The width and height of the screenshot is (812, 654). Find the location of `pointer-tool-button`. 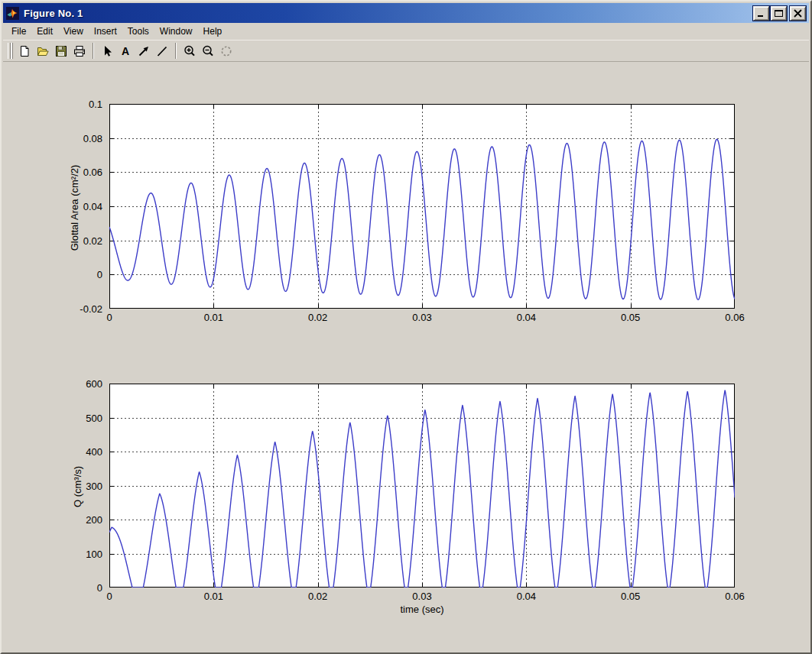

pointer-tool-button is located at coordinates (107, 51).